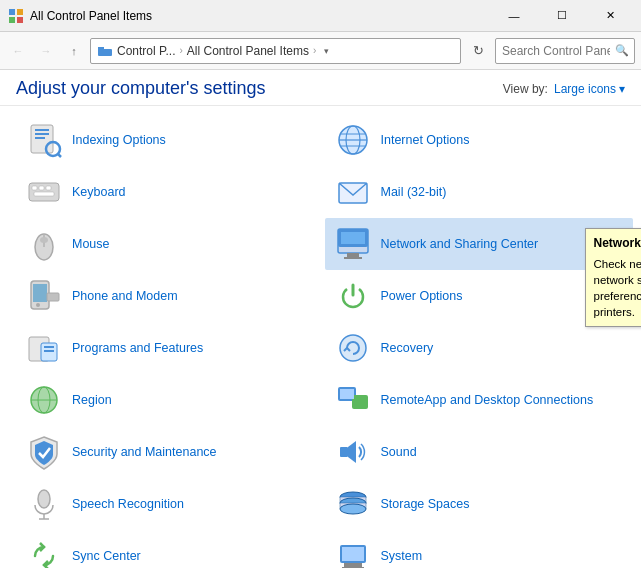 This screenshot has height=576, width=641. Describe the element at coordinates (610, 16) in the screenshot. I see `close-button: ✕` at that location.